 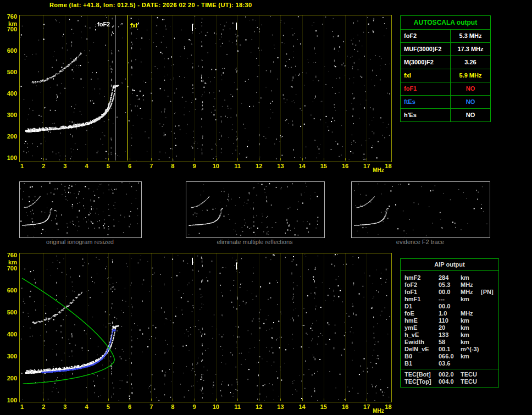 I want to click on y-tick-top-500: 500, so click(x=9, y=73).